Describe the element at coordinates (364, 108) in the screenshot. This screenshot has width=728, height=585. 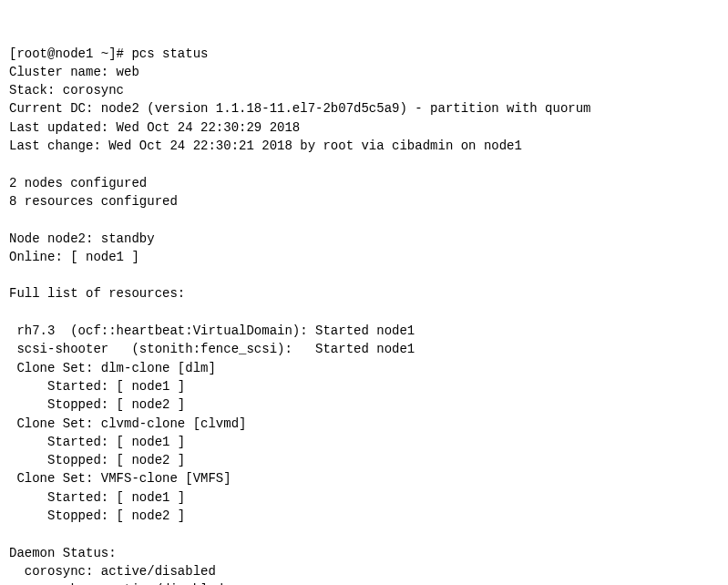
I see `current-dc-line: Current DC: node2 (version 1.1.18-11.el7…` at that location.